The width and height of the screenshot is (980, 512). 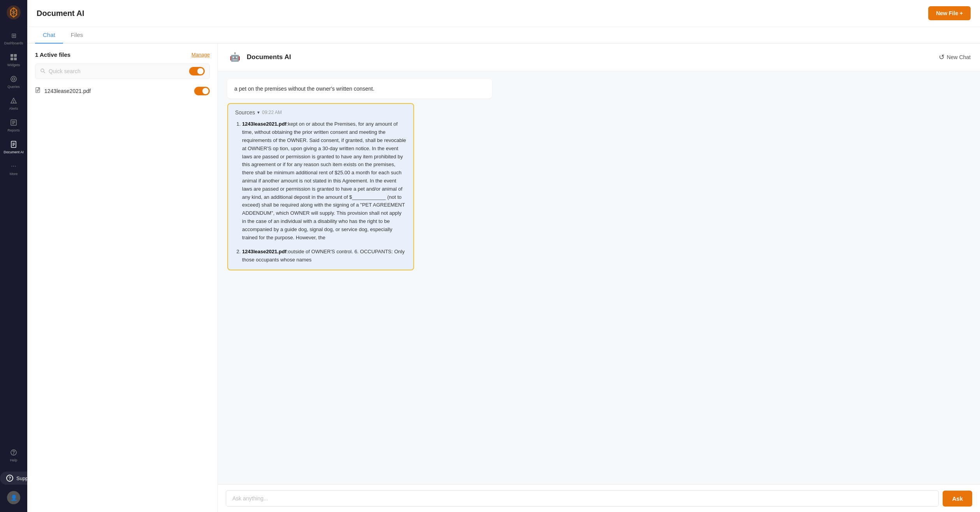 What do you see at coordinates (14, 455) in the screenshot?
I see `sidebar-item-help: Help` at bounding box center [14, 455].